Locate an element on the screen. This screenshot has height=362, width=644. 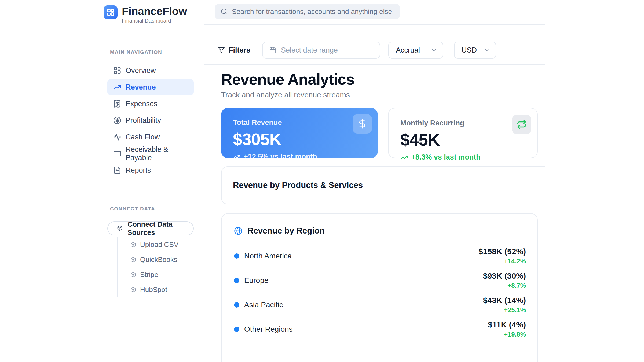
brand-text: FinanceFlow Financial Dashboard is located at coordinates (155, 14).